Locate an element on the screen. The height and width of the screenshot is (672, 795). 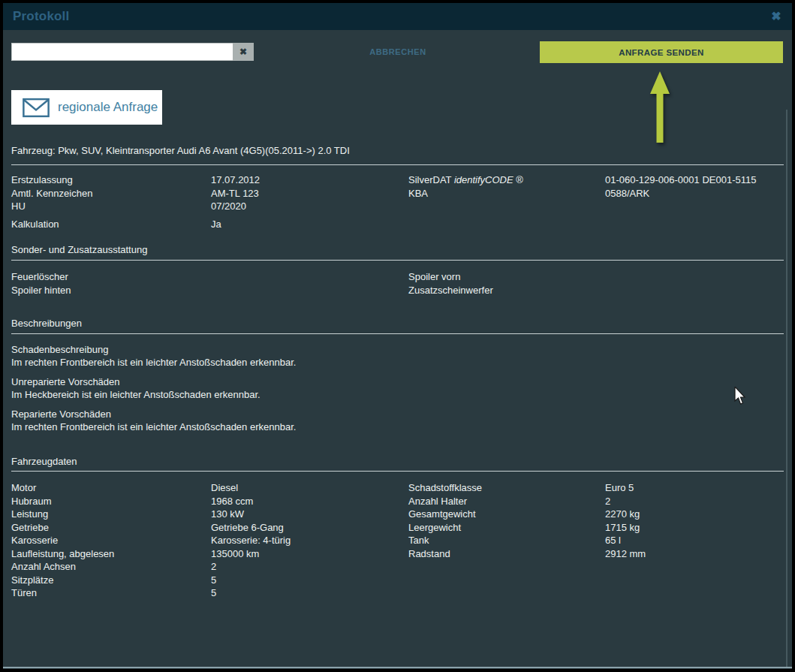
envelope-icon is located at coordinates (36, 108).